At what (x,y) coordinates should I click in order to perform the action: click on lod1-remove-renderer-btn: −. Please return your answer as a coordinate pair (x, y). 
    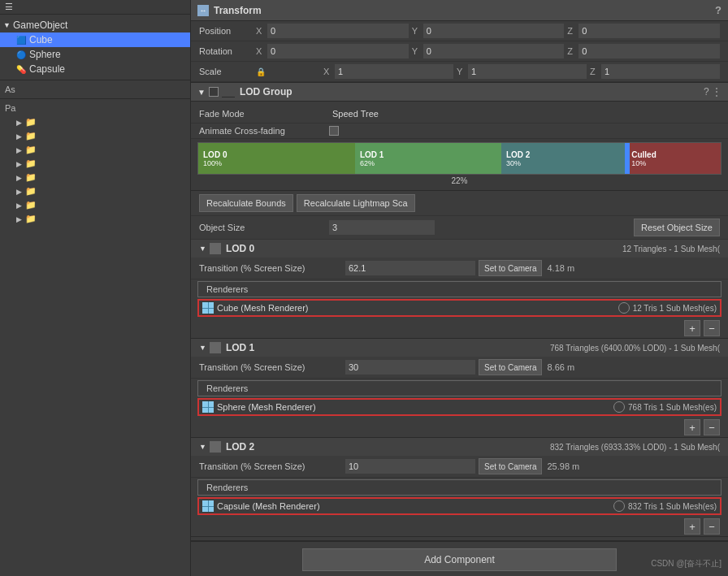
    Looking at the image, I should click on (712, 427).